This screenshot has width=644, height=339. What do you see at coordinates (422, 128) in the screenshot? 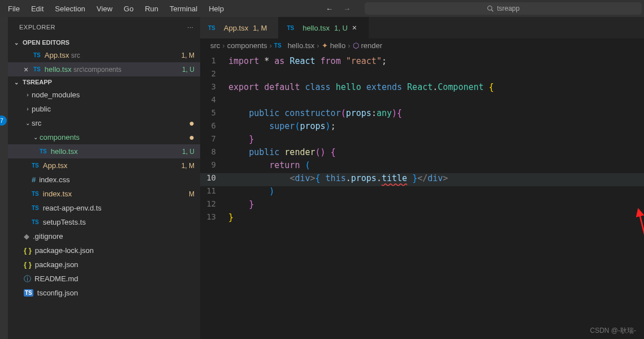
I see `code-line: 6 super(props);` at bounding box center [422, 128].